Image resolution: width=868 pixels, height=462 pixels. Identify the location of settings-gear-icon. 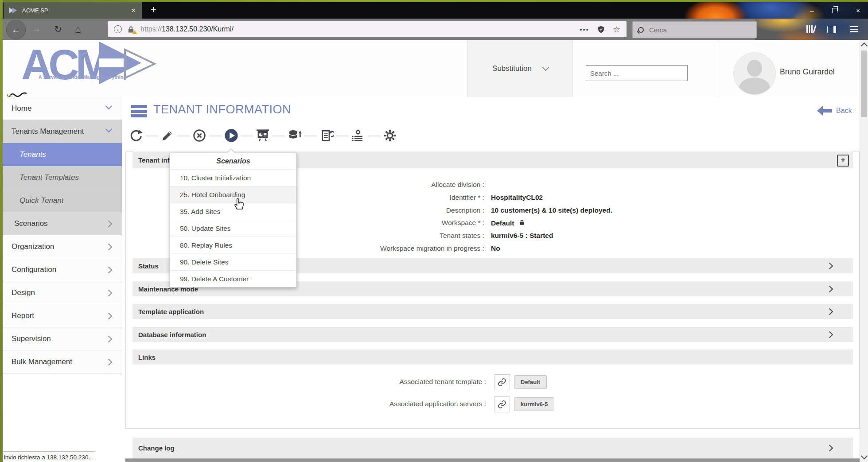
(390, 136).